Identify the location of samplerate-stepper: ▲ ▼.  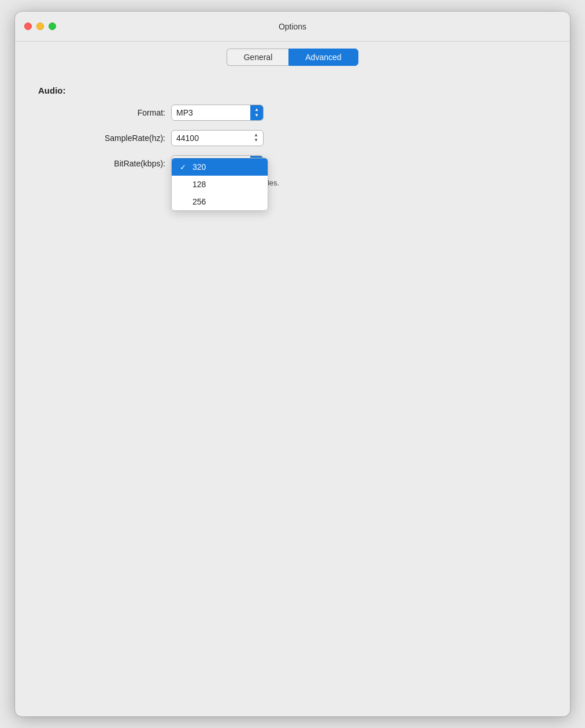
(256, 138).